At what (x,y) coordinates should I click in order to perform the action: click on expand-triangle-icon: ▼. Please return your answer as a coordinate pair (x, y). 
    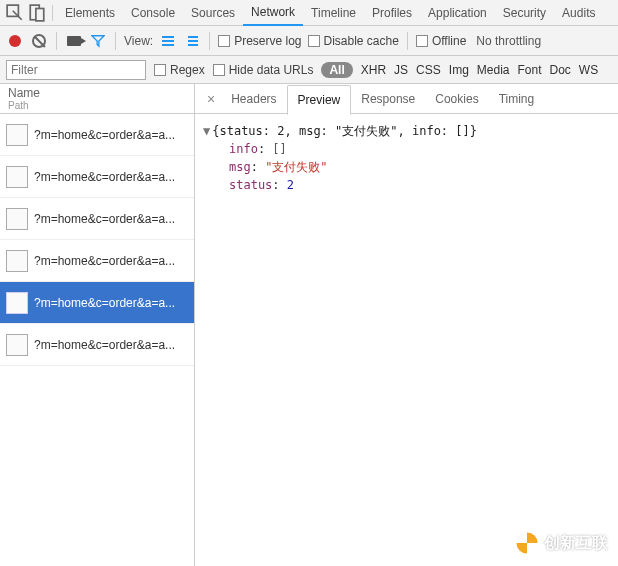
    Looking at the image, I should click on (206, 131).